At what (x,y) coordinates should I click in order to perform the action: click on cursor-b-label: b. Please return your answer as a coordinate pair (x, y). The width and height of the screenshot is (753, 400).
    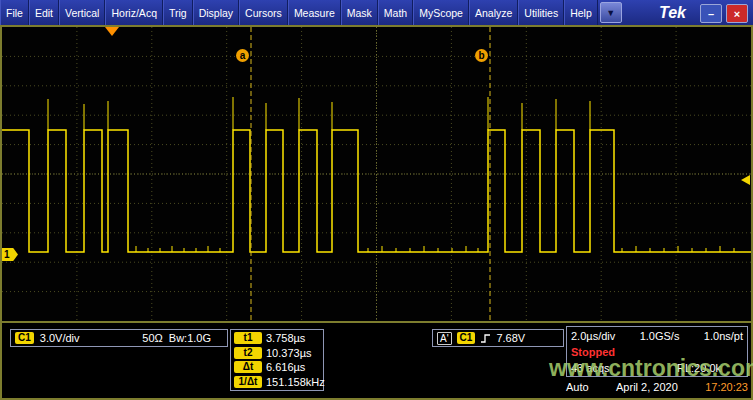
    Looking at the image, I should click on (482, 56).